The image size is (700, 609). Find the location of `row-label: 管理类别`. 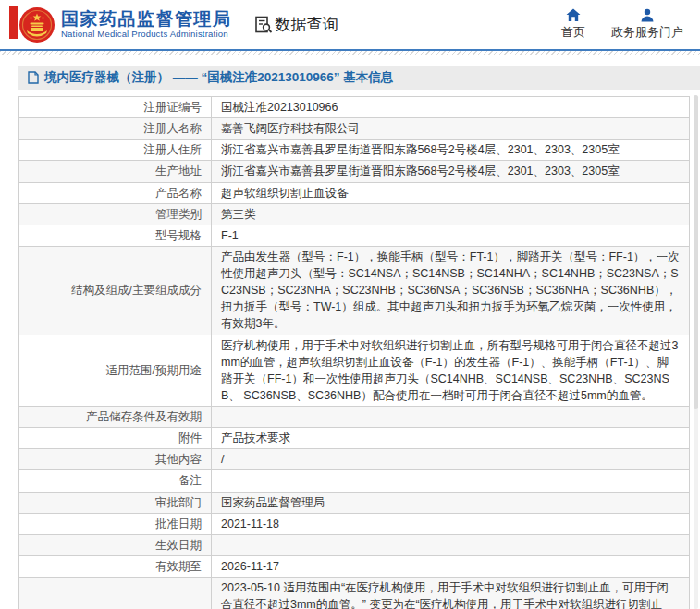

row-label: 管理类别 is located at coordinates (116, 214).